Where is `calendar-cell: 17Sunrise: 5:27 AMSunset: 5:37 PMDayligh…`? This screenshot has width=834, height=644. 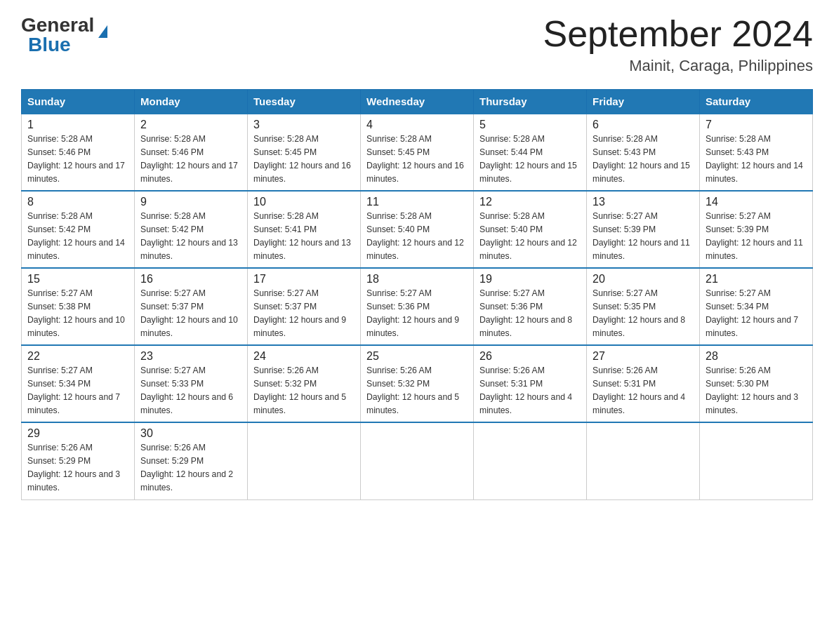
calendar-cell: 17Sunrise: 5:27 AMSunset: 5:37 PMDayligh… is located at coordinates (305, 307).